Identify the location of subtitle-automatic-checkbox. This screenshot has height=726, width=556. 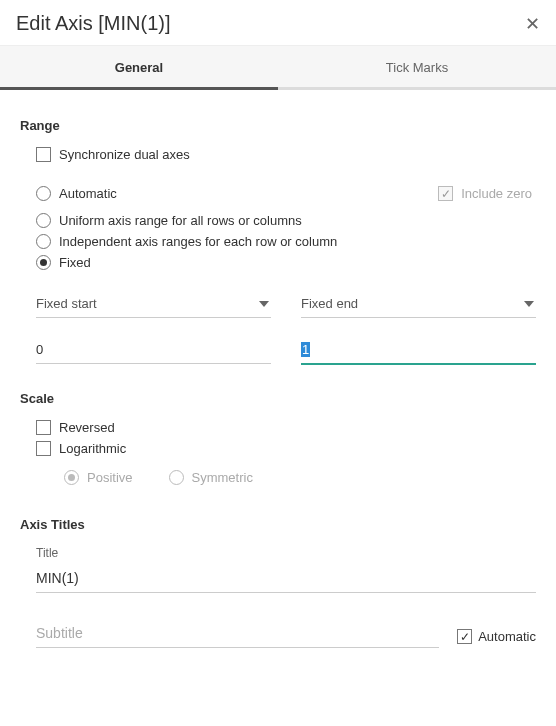
(464, 636).